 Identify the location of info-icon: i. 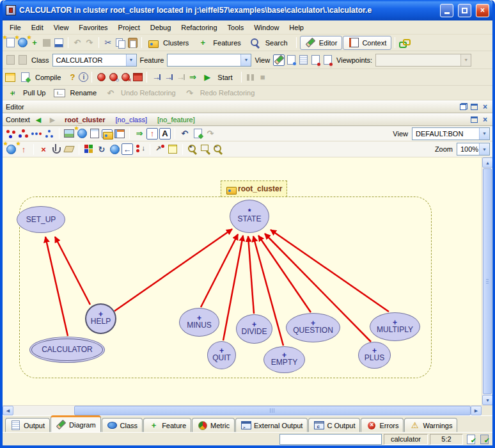
(83, 77).